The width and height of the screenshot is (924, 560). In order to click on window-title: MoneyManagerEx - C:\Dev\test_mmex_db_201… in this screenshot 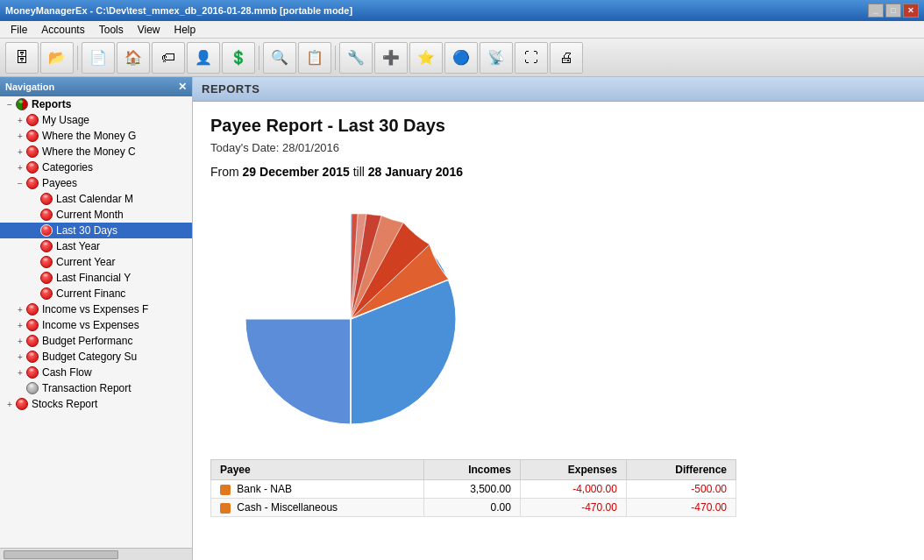, I will do `click(179, 11)`.